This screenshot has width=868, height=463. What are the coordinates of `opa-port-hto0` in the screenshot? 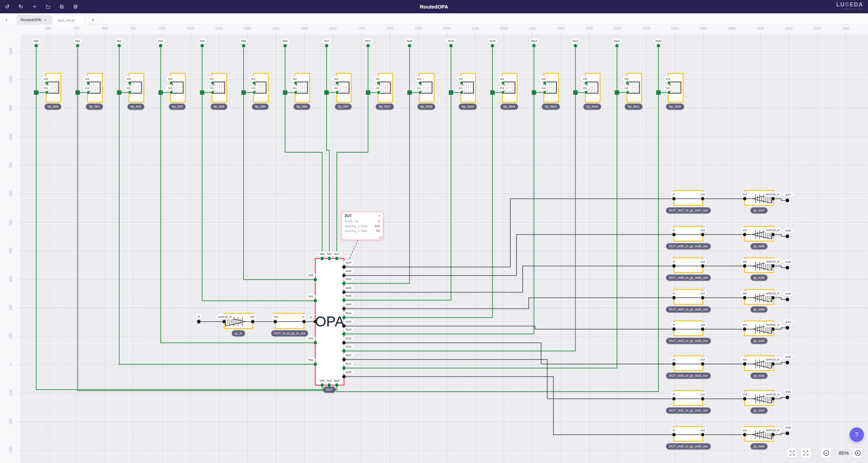 It's located at (337, 385).